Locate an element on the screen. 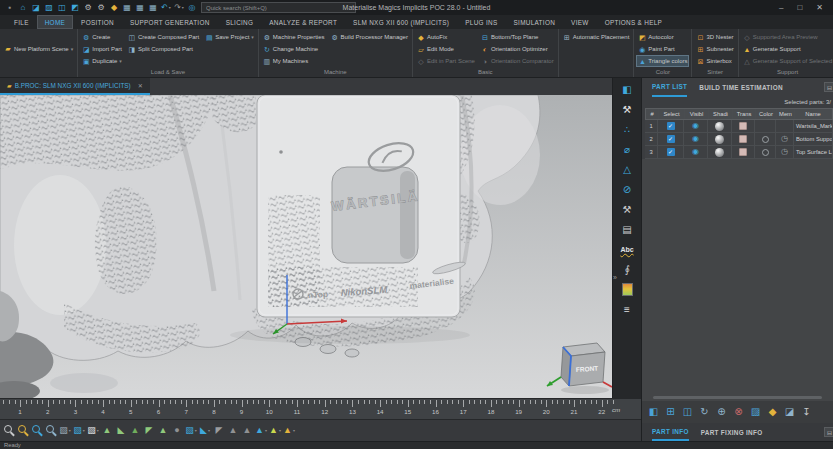 The height and width of the screenshot is (449, 833). ribbon-button-orientation-comparator: ◑Orientation Comparator is located at coordinates (518, 61).